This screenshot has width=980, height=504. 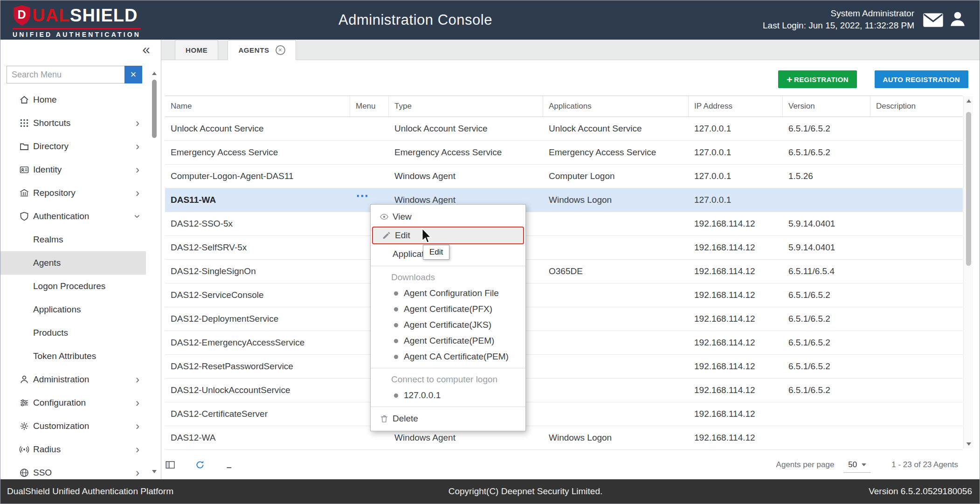 I want to click on sidebar-item-home: Home, so click(x=73, y=100).